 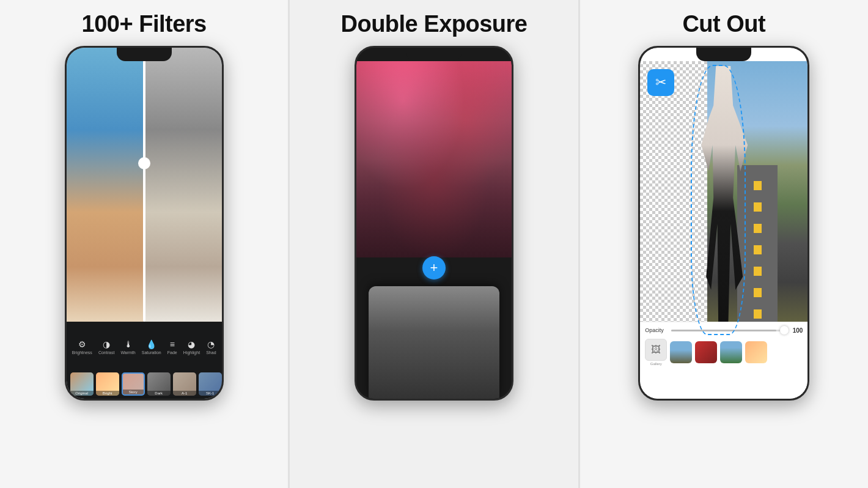 I want to click on filter-thumb: A-1, so click(x=185, y=384).